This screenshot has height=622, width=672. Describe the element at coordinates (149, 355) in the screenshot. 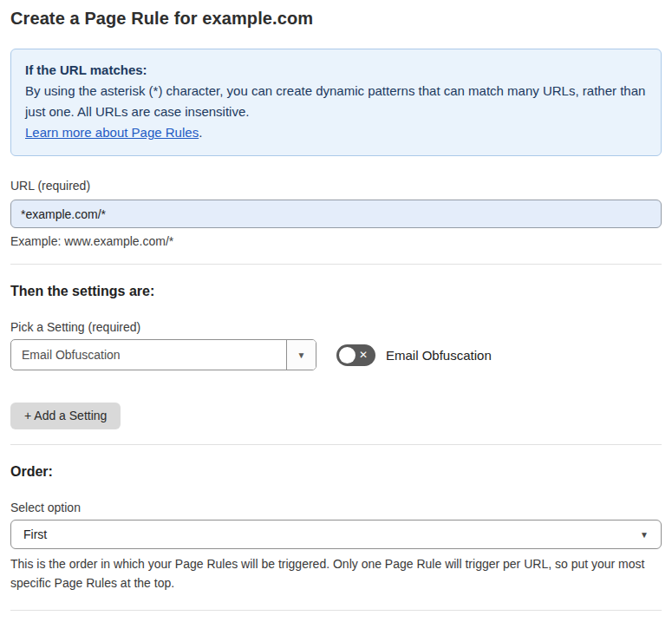

I see `setting-select-value: Email Obfuscation` at that location.